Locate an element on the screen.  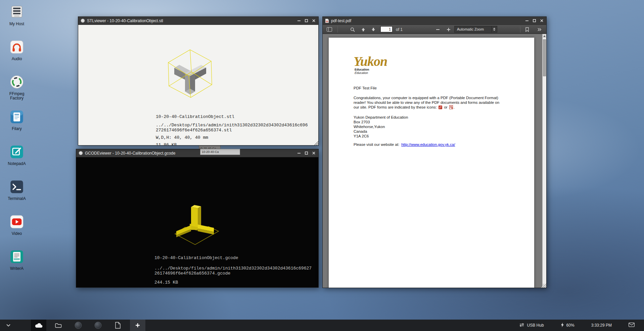
desktop-icon-filary: Filary is located at coordinates (17, 127).